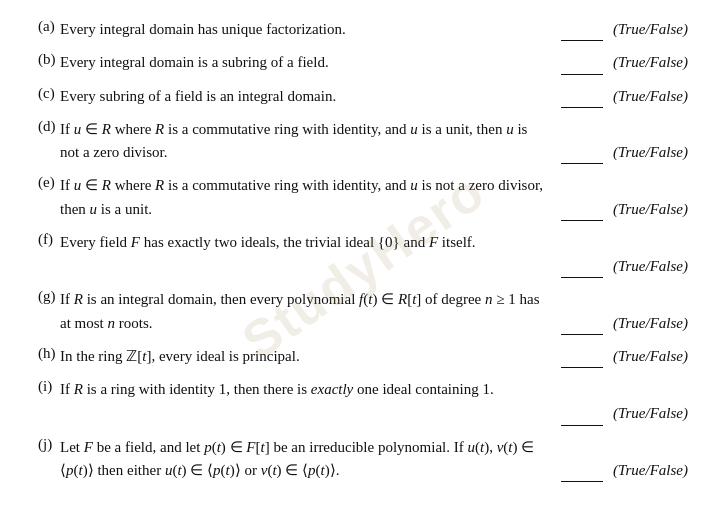 This screenshot has width=726, height=531. Describe the element at coordinates (49, 240) in the screenshot. I see `label-f: (f)` at that location.